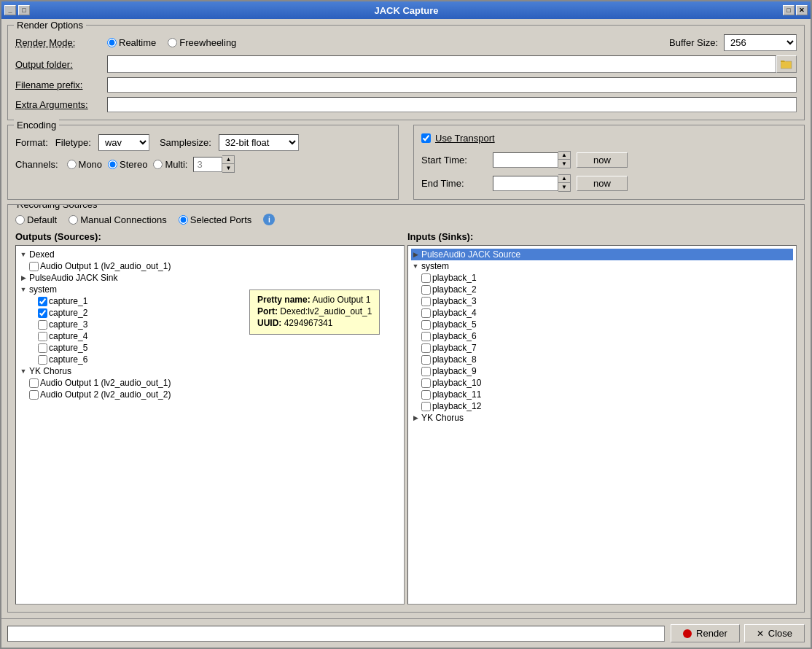  Describe the element at coordinates (269, 219) in the screenshot. I see `info-icon: i` at that location.